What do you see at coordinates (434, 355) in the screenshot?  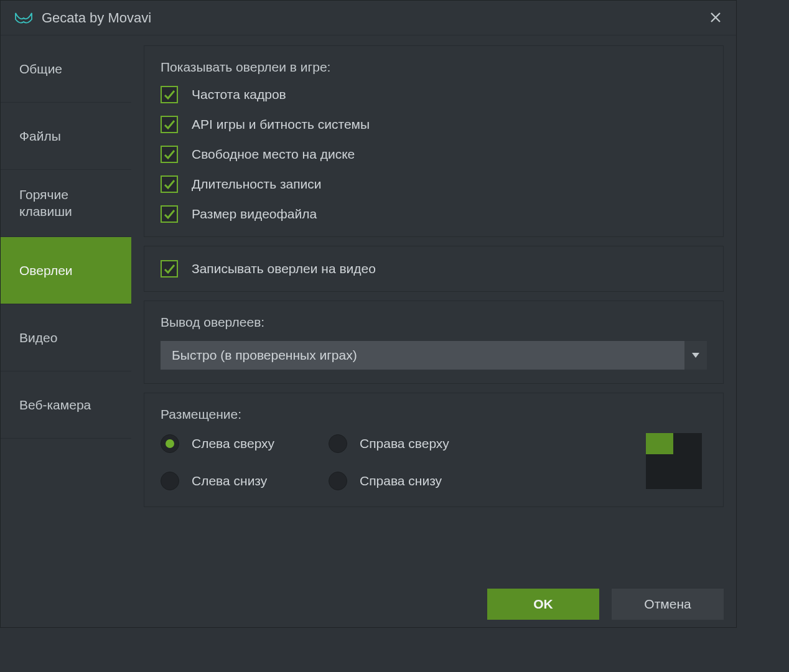 I see `output-dropdown: Быстро (в проверенных играх)` at bounding box center [434, 355].